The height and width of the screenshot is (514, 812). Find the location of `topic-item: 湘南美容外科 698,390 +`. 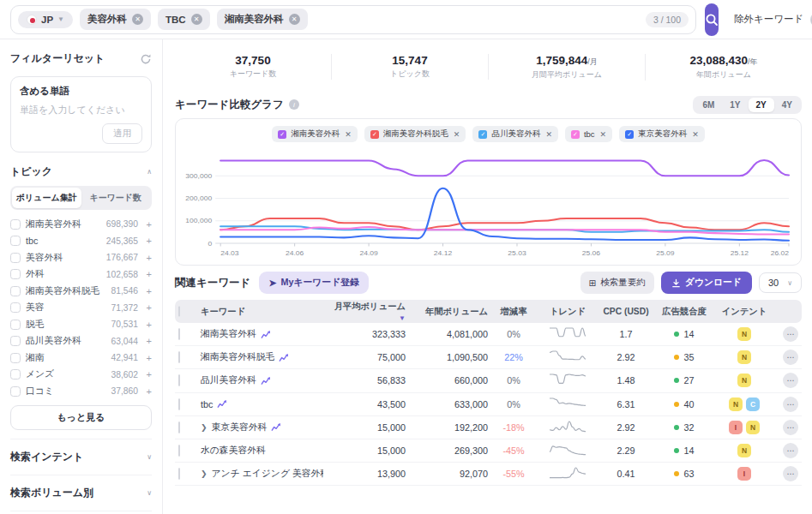

topic-item: 湘南美容外科 698,390 + is located at coordinates (81, 224).